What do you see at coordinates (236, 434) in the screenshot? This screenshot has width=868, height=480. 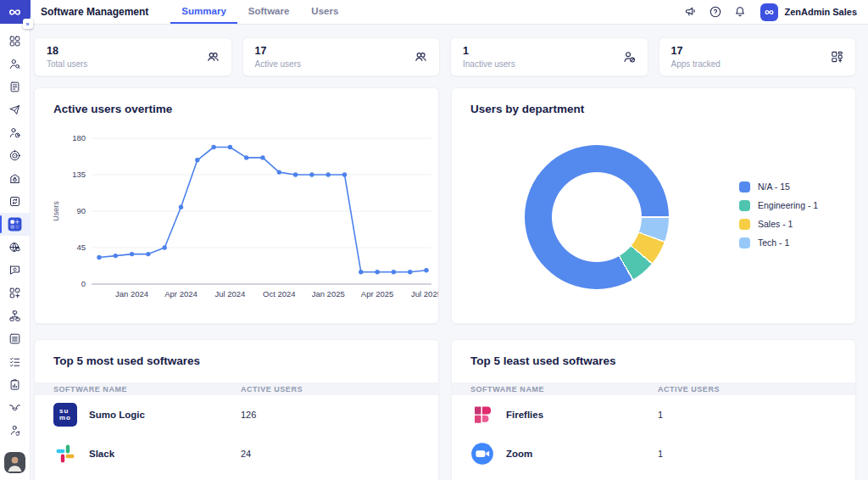 I see `most-used-rows: sumoSumo Logic126Slack24` at bounding box center [236, 434].